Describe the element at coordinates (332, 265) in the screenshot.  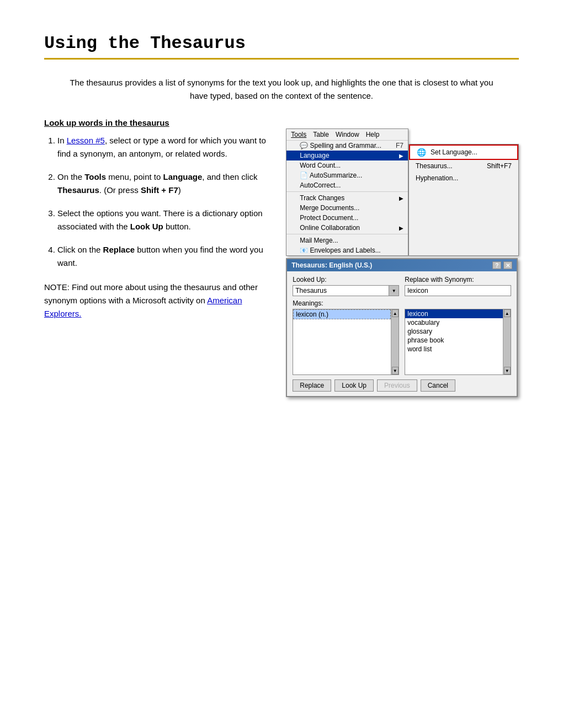
I see `dialog-title: Thesaurus: English (U.S.)` at that location.